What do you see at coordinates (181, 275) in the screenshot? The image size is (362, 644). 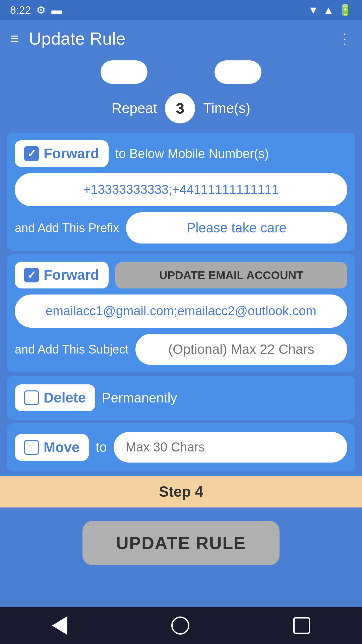 I see `email-forward-row: Forward UPDATE EMAIL ACCOUNT` at bounding box center [181, 275].